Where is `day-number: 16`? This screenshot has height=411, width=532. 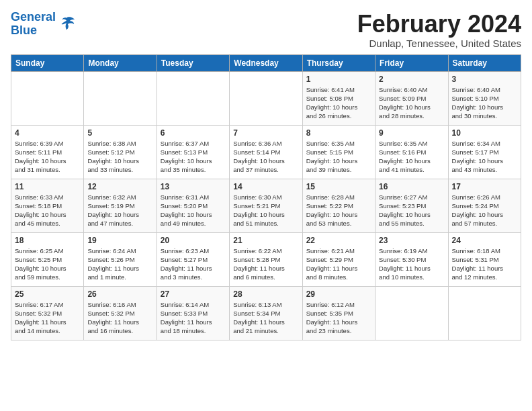
day-number: 16 is located at coordinates (411, 187).